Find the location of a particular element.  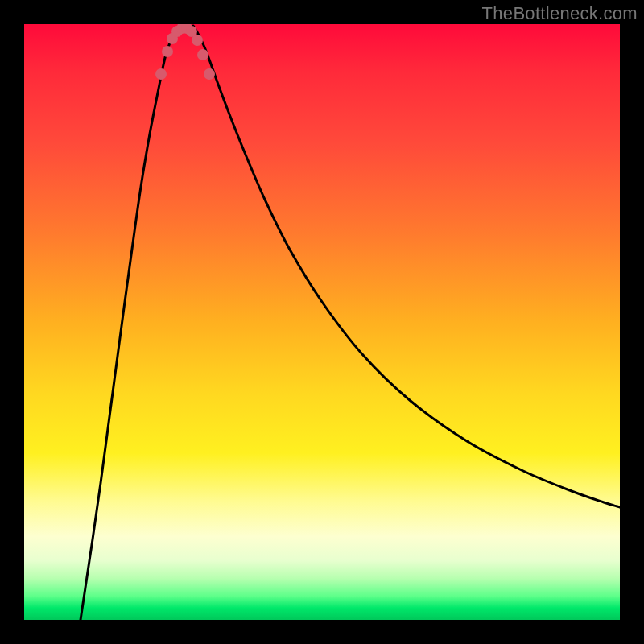

watermark-text: TheBottleneck.com is located at coordinates (560, 14).